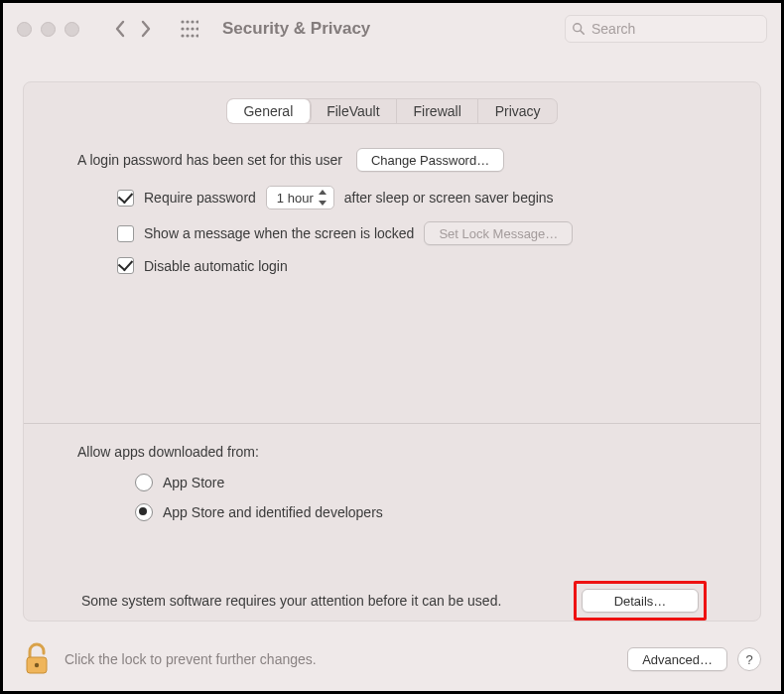 This screenshot has width=784, height=694. What do you see at coordinates (144, 483) in the screenshot?
I see `download-radio-appstore` at bounding box center [144, 483].